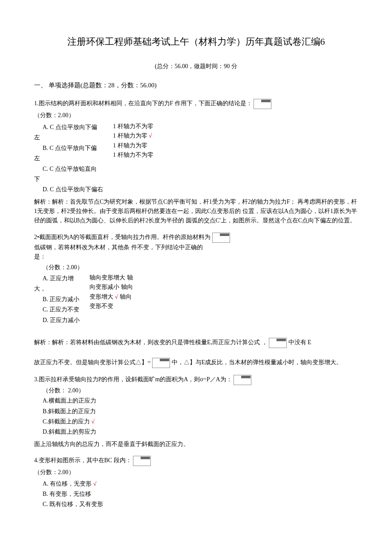  Describe the element at coordinates (196, 66) in the screenshot. I see `exam-meta: (总分：56.00，做题时间：90 分` at that location.